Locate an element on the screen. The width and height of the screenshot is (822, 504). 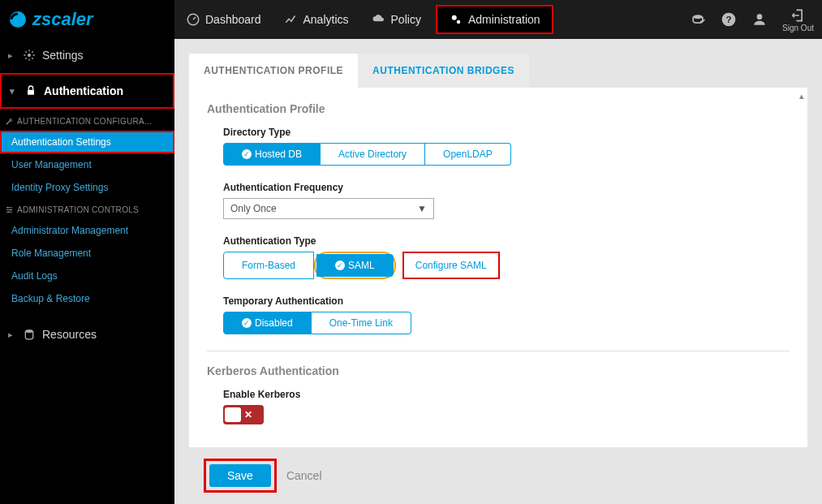
sidebar-item-audit-logs: Audit Logs is located at coordinates (88, 276).